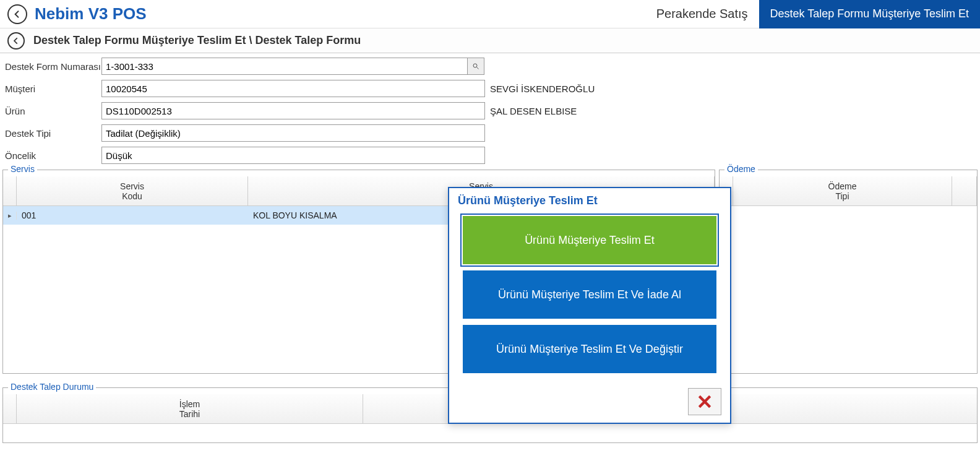 This screenshot has width=980, height=453. What do you see at coordinates (531, 111) in the screenshot?
I see `product-name-readout: ŞAL DESEN ELBISE` at bounding box center [531, 111].